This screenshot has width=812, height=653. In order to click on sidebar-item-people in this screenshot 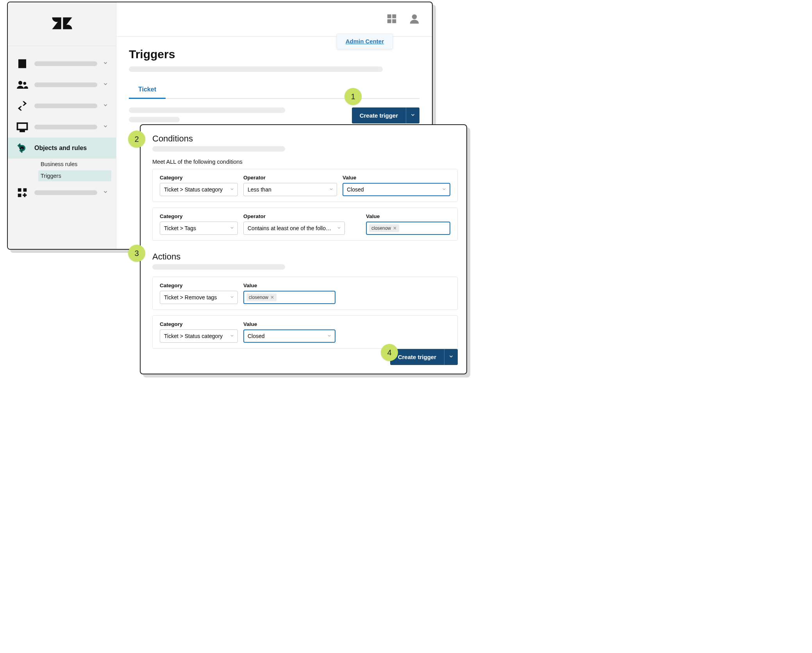, I will do `click(62, 85)`.